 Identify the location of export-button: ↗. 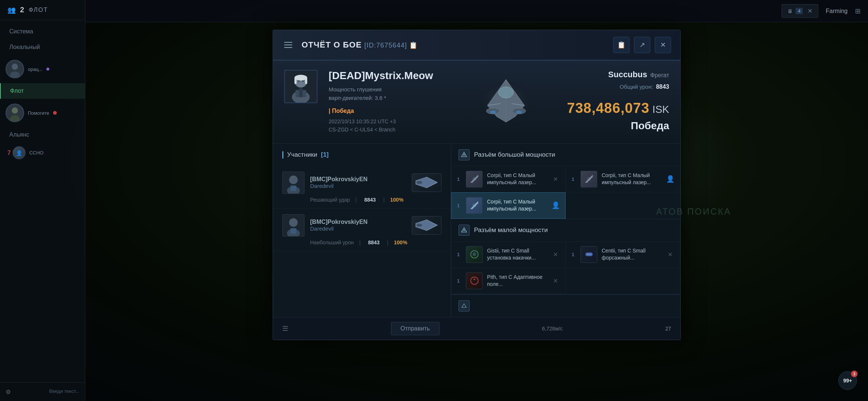
(642, 45).